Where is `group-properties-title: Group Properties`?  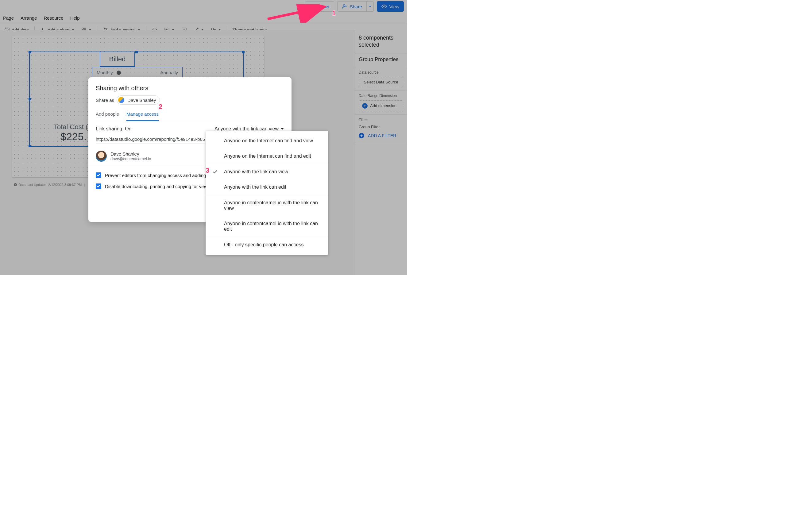 group-properties-title: Group Properties is located at coordinates (381, 60).